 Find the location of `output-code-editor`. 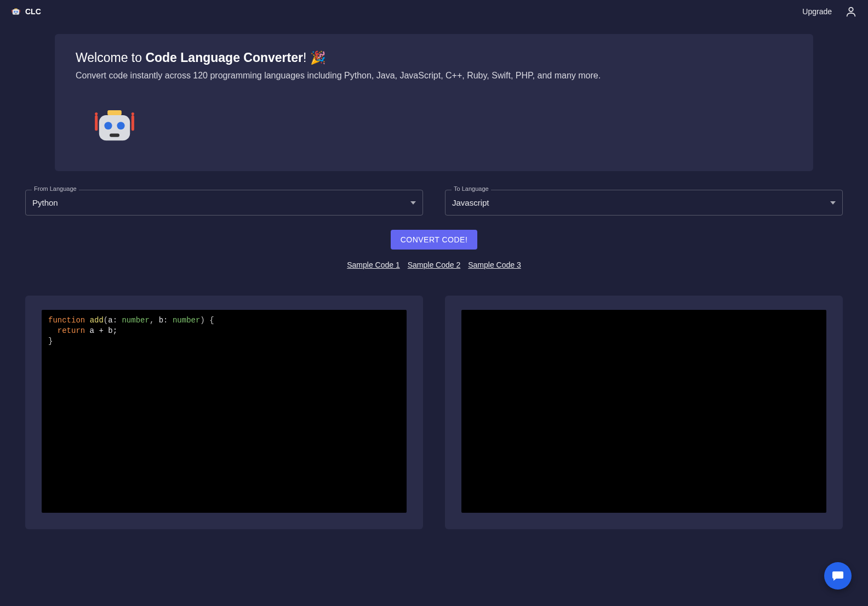

output-code-editor is located at coordinates (644, 411).